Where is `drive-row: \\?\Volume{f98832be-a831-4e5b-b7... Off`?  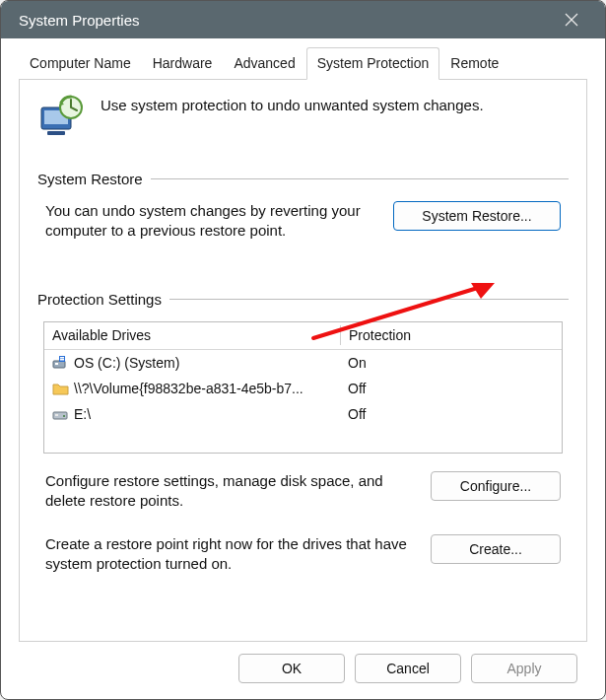 drive-row: \\?\Volume{f98832be-a831-4e5b-b7... Off is located at coordinates (303, 388).